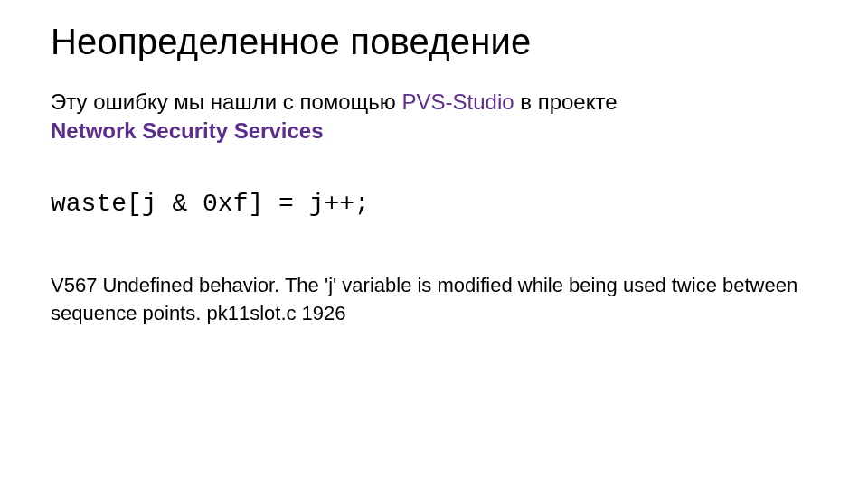 The image size is (868, 488). I want to click on intro-prefix: Эту ошибку мы нашли с помощью, so click(226, 101).